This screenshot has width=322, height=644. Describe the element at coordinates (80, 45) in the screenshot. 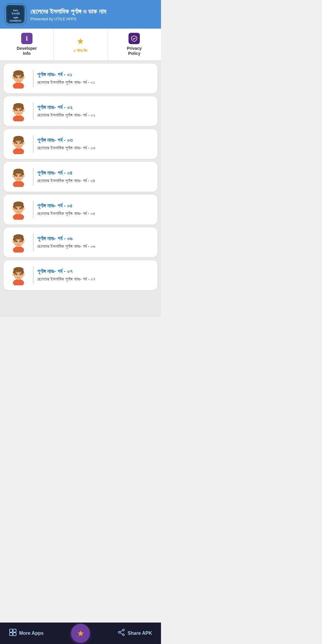

I see `action-buttons-row: ℹ DeveloperInfo ★ ৫ স্টার দিন PrivacyPol…` at that location.